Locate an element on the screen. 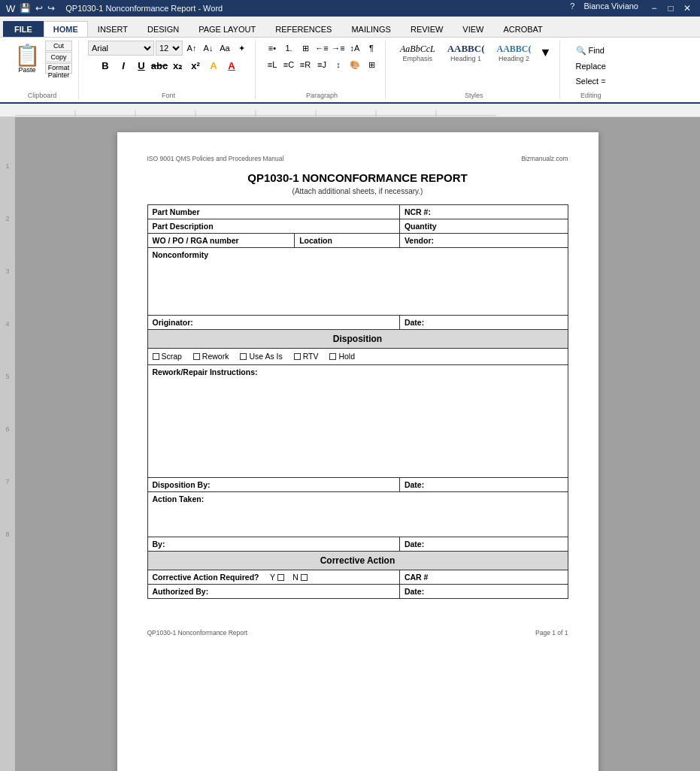  document-title: QP1030-1 NONCONFORMANCE REPORT is located at coordinates (358, 177).